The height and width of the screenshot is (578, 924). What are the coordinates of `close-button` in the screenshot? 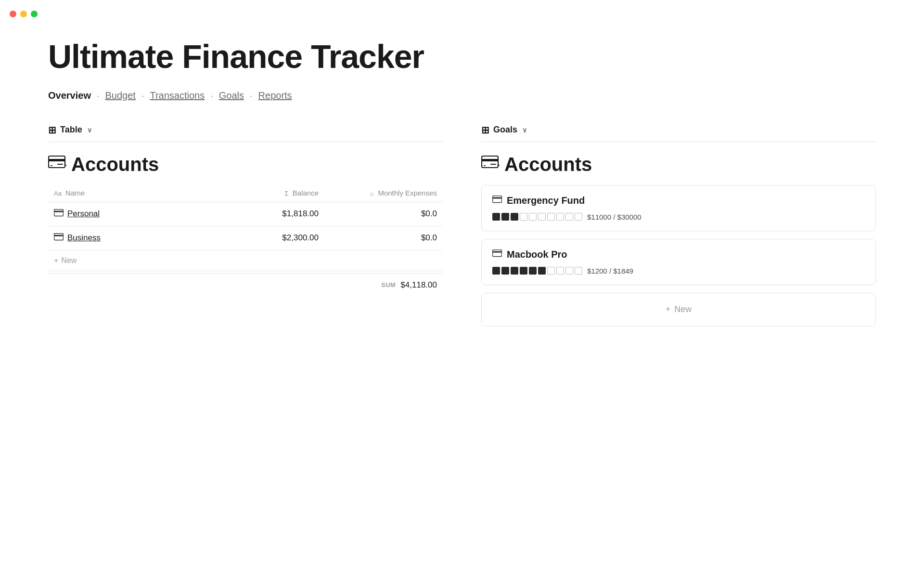 It's located at (13, 14).